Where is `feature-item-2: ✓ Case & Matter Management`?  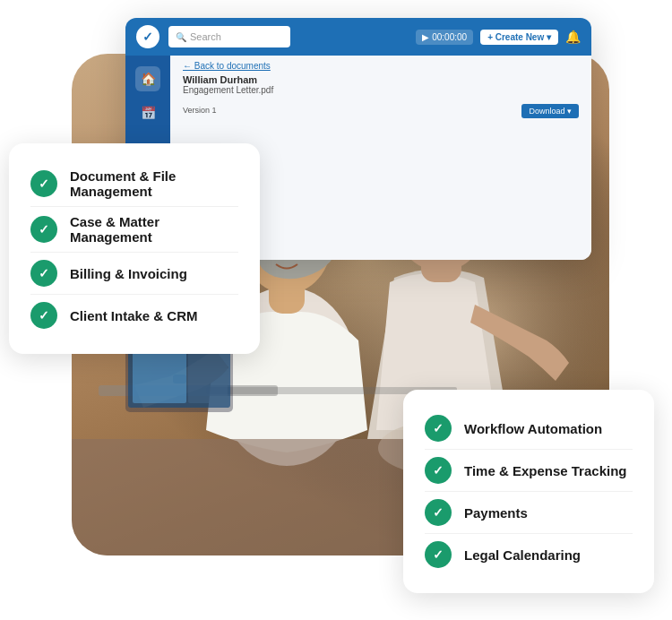 feature-item-2: ✓ Case & Matter Management is located at coordinates (134, 229).